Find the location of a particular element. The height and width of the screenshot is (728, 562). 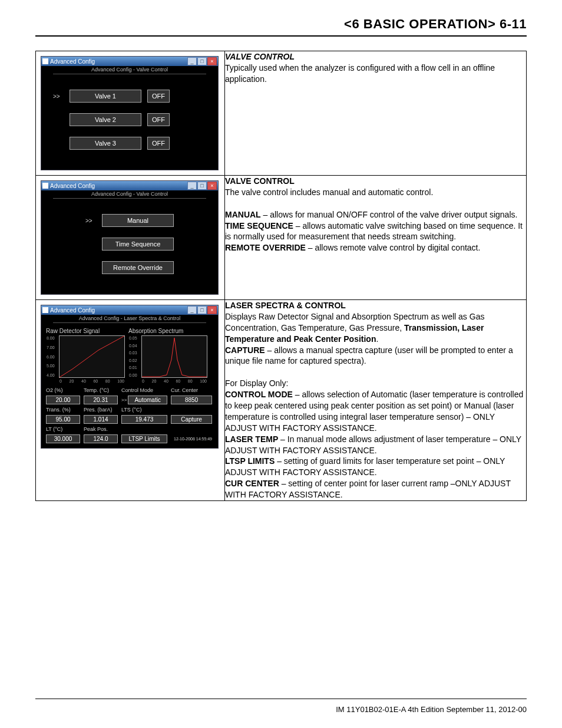

control-mode-value: Automatic is located at coordinates (147, 400).